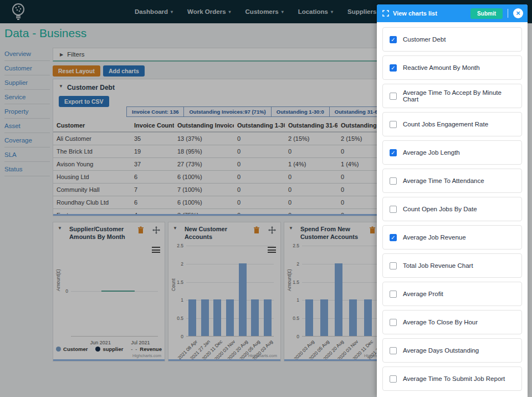  Describe the element at coordinates (452, 124) in the screenshot. I see `chart-option-count-jobs-engagement-rate: Count Jobs Engagement Rate` at that location.